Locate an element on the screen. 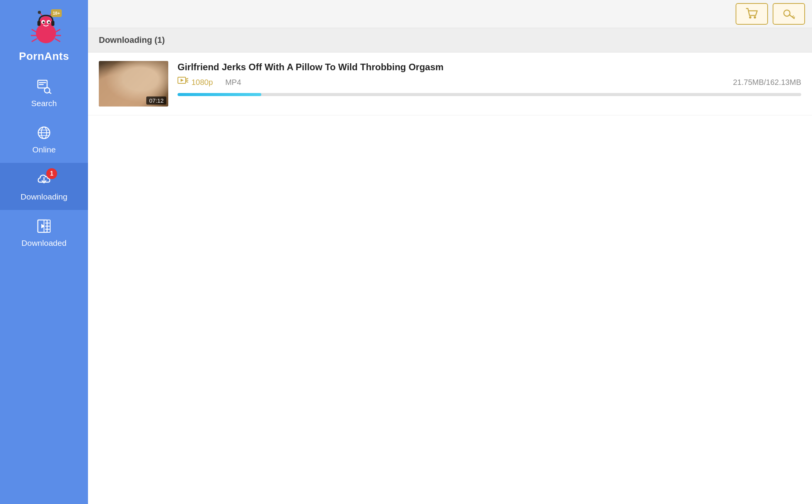 Image resolution: width=812 pixels, height=504 pixels. top-bar is located at coordinates (450, 14).